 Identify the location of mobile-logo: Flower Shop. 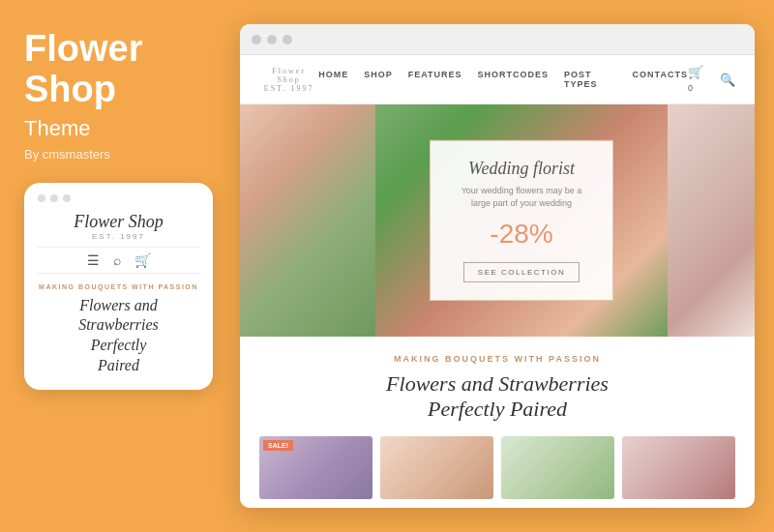
(118, 222).